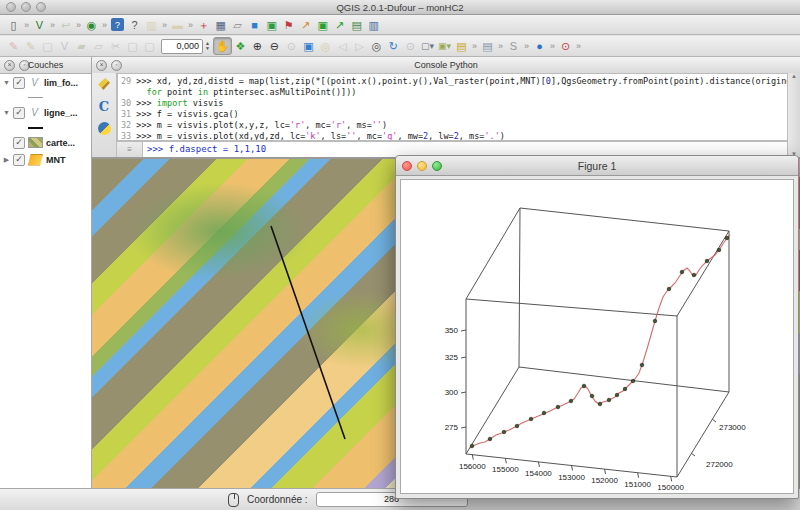  Describe the element at coordinates (104, 128) in the screenshot. I see `python-icon` at that location.